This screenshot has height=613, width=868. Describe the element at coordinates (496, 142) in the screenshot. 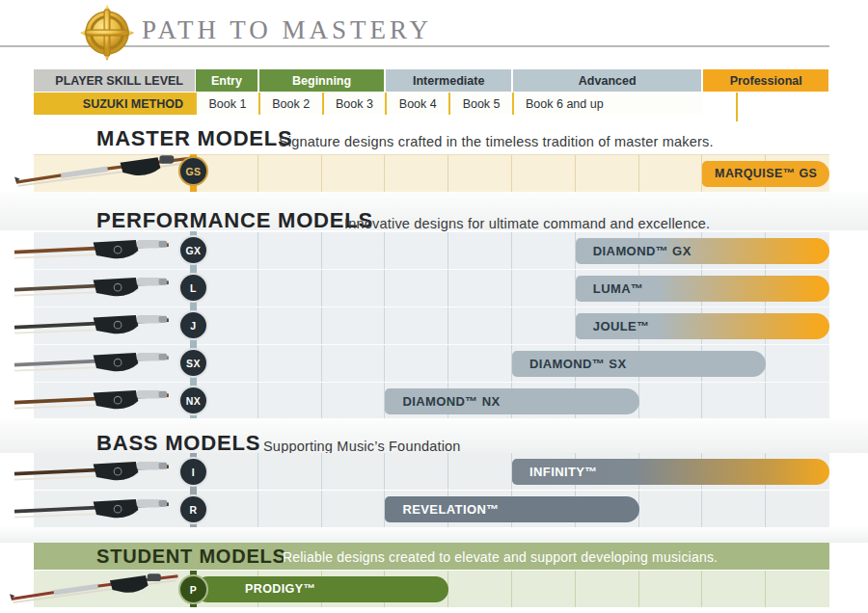

I see `section-subtitle-master: Signature designs crafted in the timeles…` at that location.